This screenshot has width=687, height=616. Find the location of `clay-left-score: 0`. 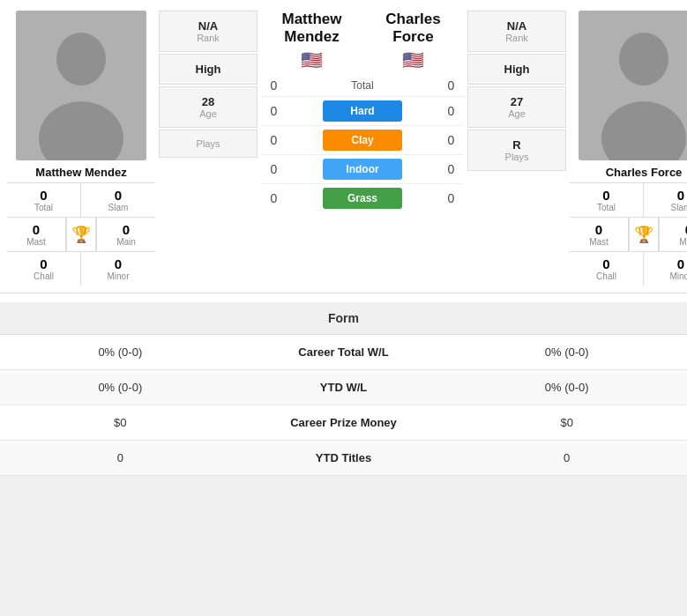

clay-left-score: 0 is located at coordinates (273, 140).